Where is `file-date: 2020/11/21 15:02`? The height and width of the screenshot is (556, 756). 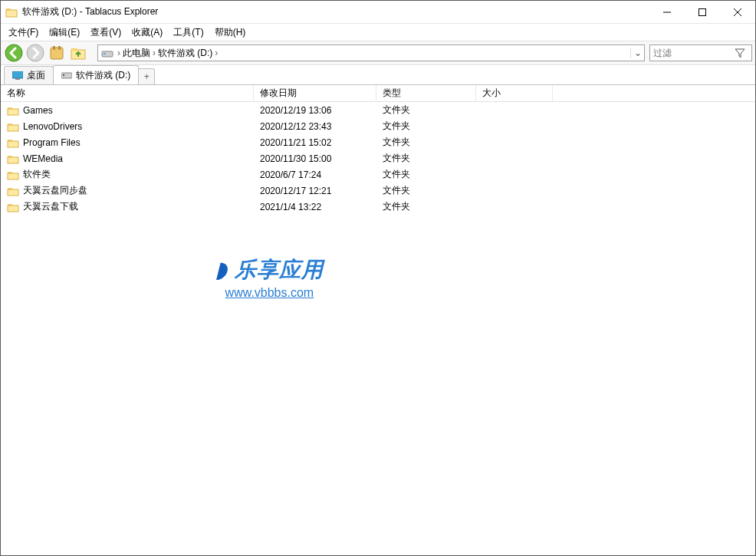
file-date: 2020/11/21 15:02 is located at coordinates (315, 143).